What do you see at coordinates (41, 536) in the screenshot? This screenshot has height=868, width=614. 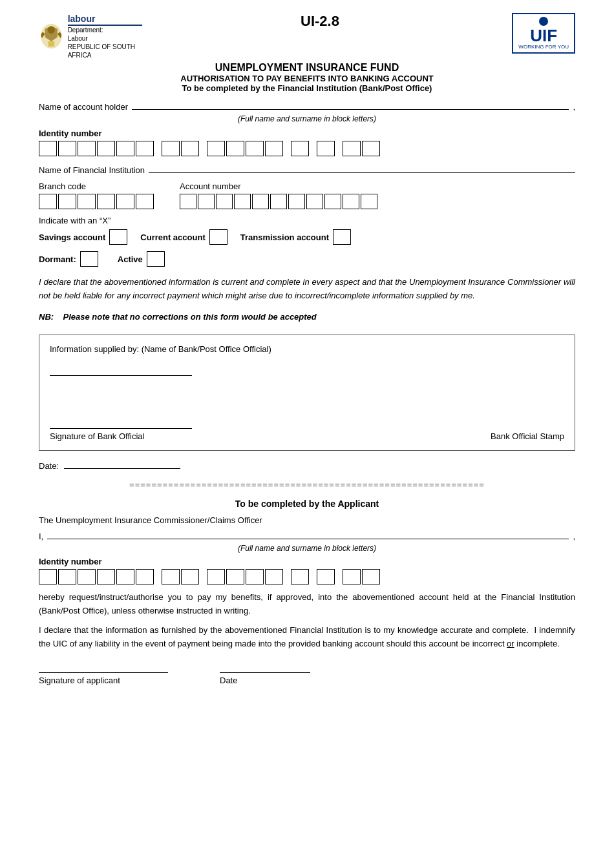 I see `i-label: I,` at bounding box center [41, 536].